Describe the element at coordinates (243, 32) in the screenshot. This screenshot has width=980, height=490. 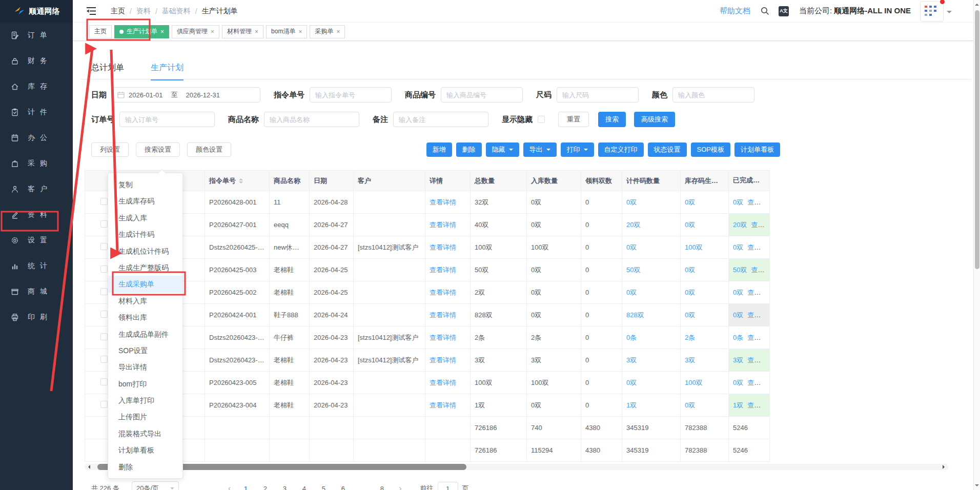
I see `tab-material-management: 材料管理×` at that location.